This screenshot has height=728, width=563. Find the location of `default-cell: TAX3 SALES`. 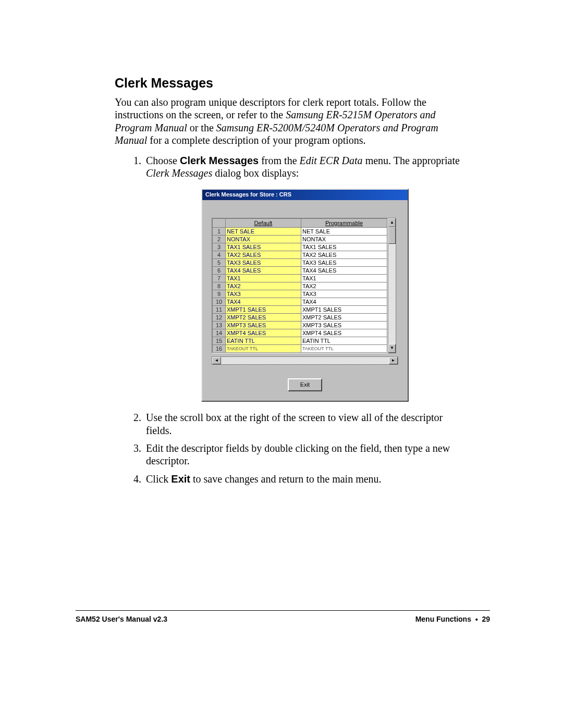

default-cell: TAX3 SALES is located at coordinates (264, 263).